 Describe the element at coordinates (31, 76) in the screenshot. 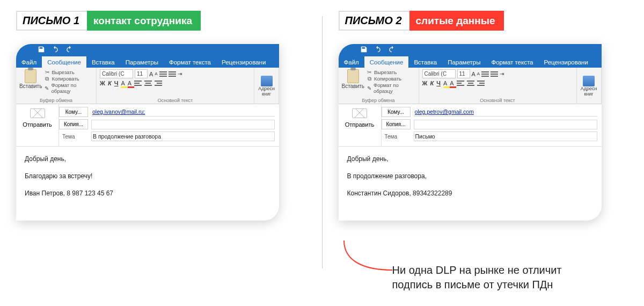

I see `clipboard-icon` at that location.